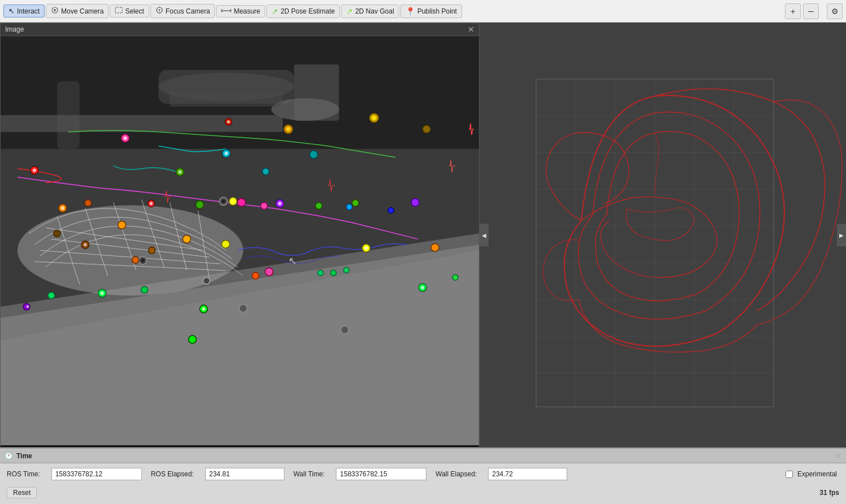 The height and width of the screenshot is (504, 846). What do you see at coordinates (188, 11) in the screenshot?
I see `focus-camera-label: Focus Camera` at bounding box center [188, 11].